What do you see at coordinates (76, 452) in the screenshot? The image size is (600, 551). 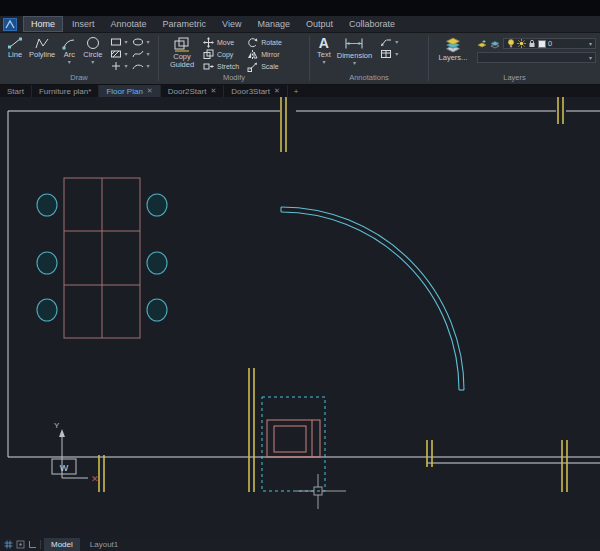 I see `ucs-icon: Y ✕ W` at bounding box center [76, 452].